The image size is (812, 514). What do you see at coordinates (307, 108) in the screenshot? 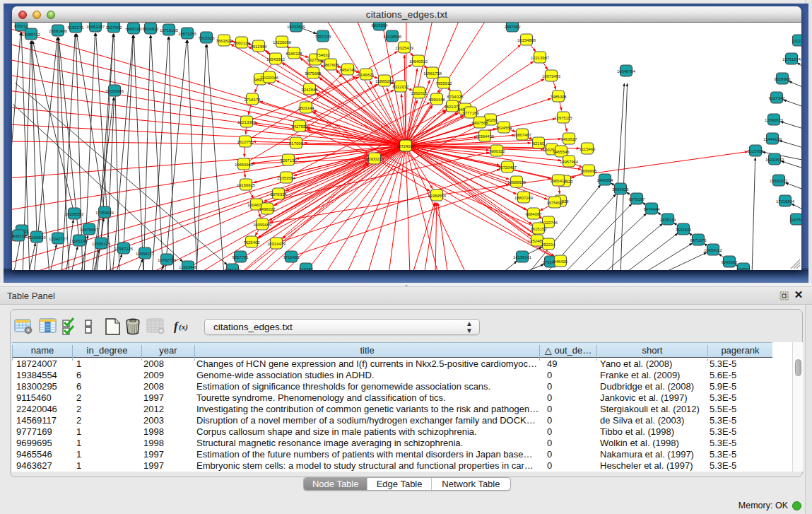
I see `svg-text: 2803144` at bounding box center [307, 108].